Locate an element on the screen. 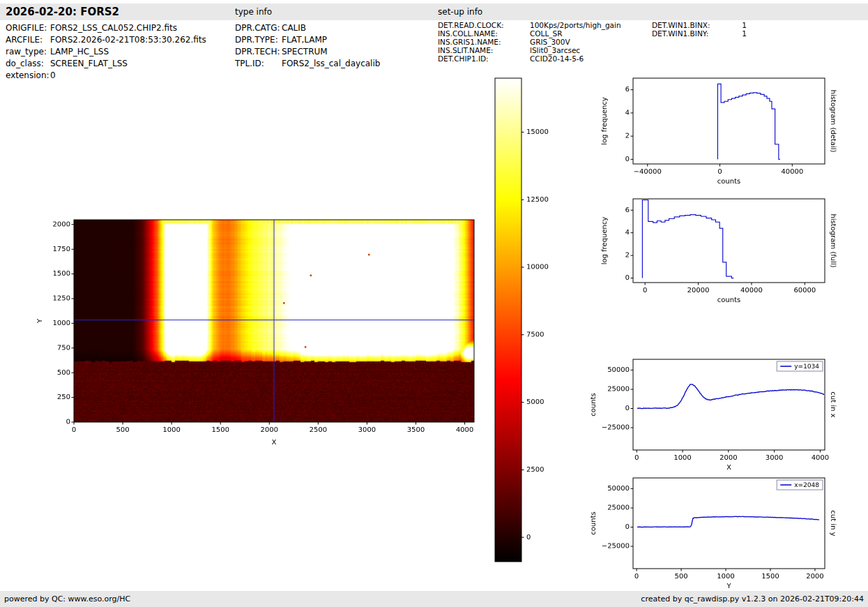  info-label: ORIGFILE: is located at coordinates (28, 28).